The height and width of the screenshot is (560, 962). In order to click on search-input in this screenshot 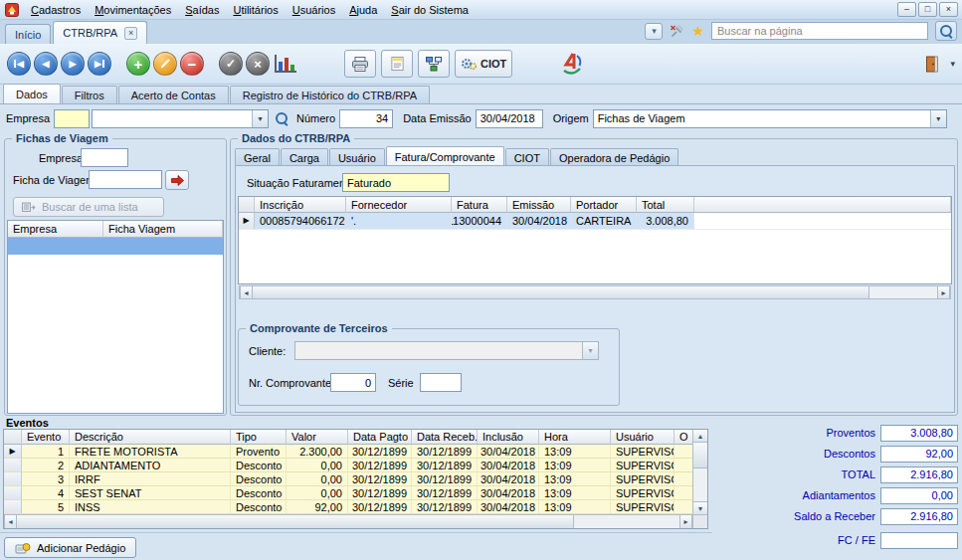, I will do `click(820, 31)`.